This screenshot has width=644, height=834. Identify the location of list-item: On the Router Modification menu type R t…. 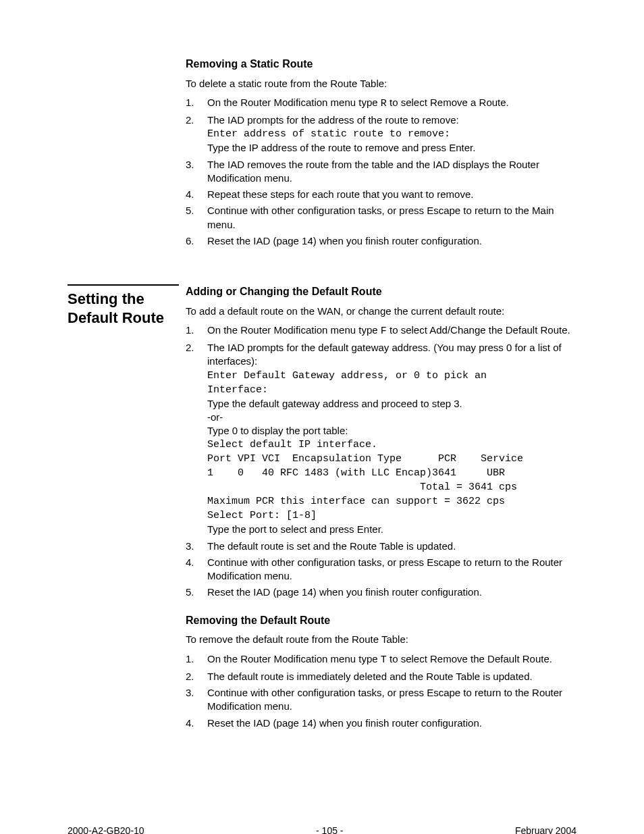
(381, 103).